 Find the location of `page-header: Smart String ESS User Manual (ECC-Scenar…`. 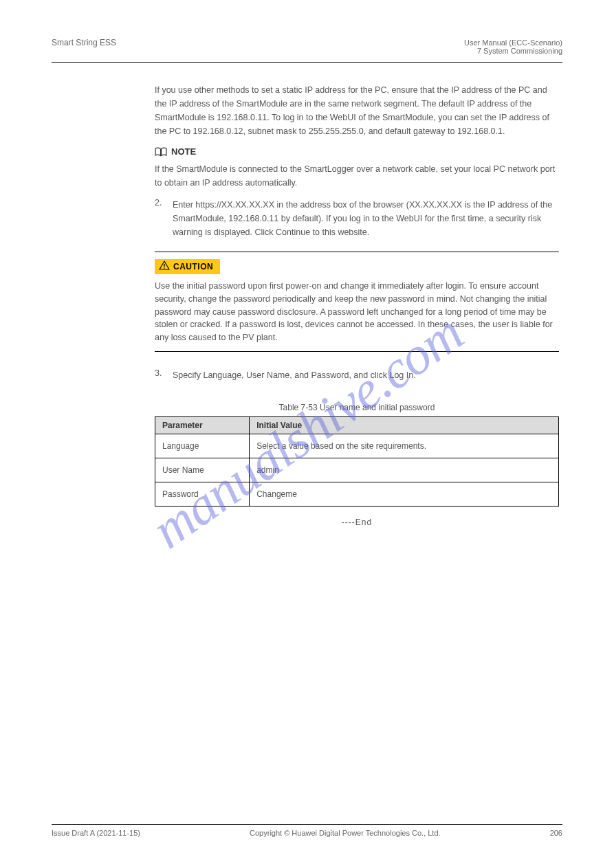

page-header: Smart String ESS User Manual (ECC-Scenar… is located at coordinates (307, 47).